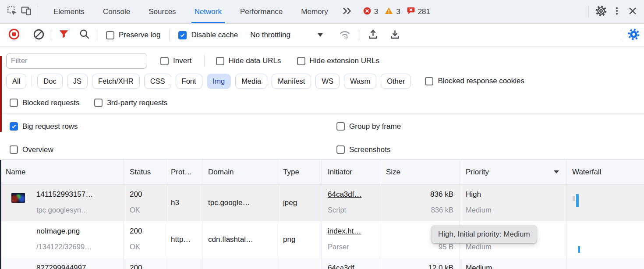  Describe the element at coordinates (354, 266) in the screenshot. I see `initiator-link: 64ca3df` at that location.